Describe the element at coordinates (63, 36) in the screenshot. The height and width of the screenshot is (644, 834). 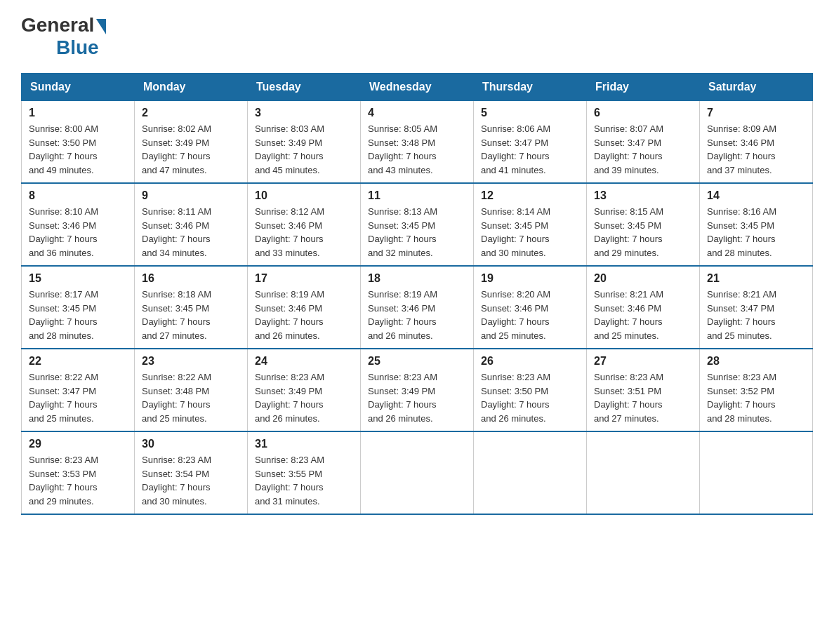
I see `logo: General Blue` at that location.